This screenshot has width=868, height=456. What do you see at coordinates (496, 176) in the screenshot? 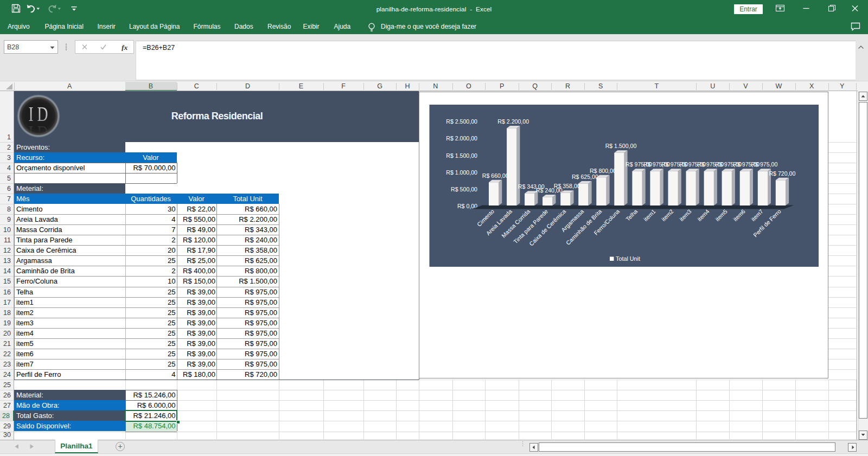
I see `svg-text: R$ 660,00` at bounding box center [496, 176].